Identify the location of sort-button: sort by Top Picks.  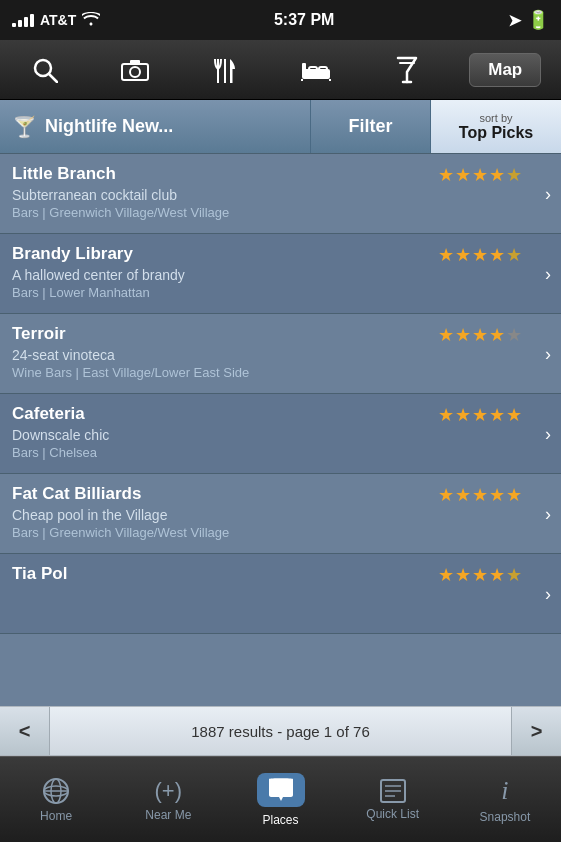
(496, 126).